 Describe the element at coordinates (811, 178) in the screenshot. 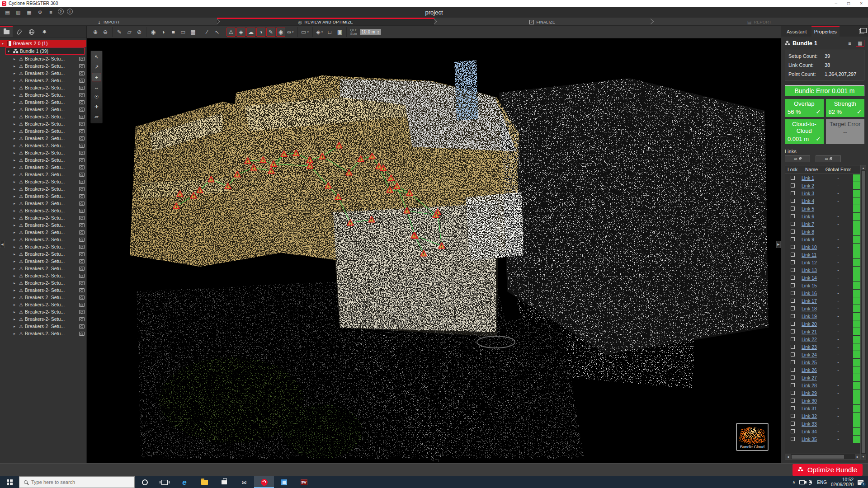

I see `link-name: Link 1` at that location.